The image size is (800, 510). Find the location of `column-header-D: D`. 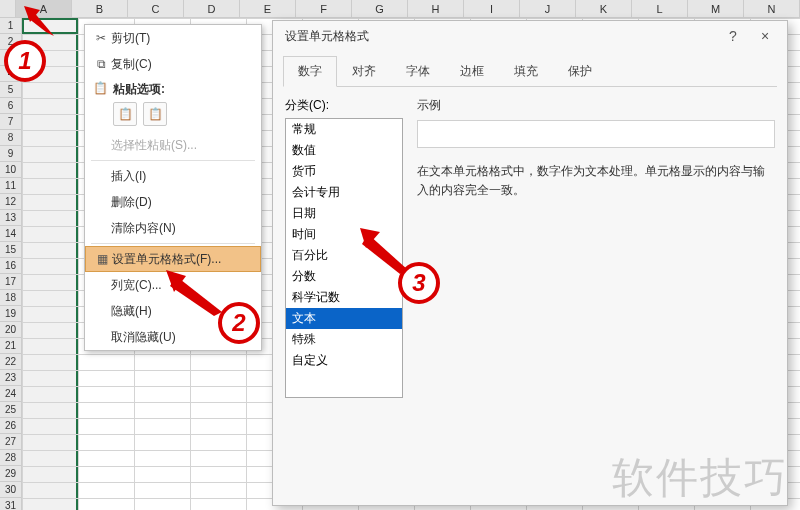

column-header-D: D is located at coordinates (212, 8).